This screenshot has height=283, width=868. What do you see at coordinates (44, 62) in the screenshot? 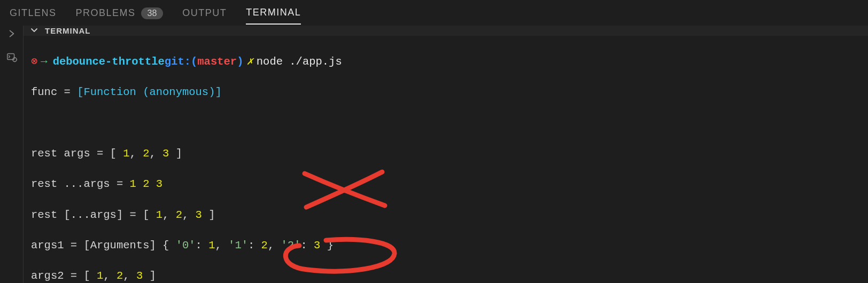
I see `prompt-arrow-icon: →` at bounding box center [44, 62].